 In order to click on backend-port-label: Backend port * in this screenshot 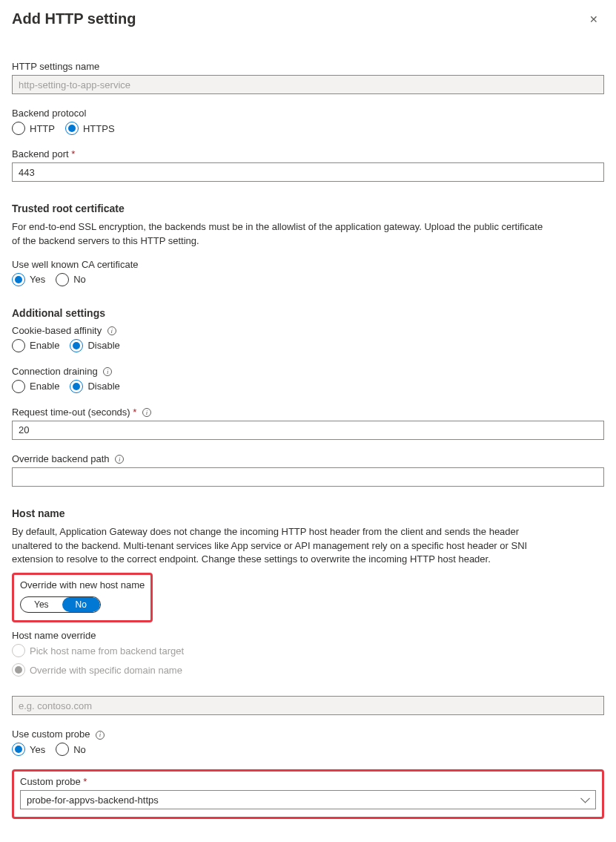, I will do `click(308, 154)`.